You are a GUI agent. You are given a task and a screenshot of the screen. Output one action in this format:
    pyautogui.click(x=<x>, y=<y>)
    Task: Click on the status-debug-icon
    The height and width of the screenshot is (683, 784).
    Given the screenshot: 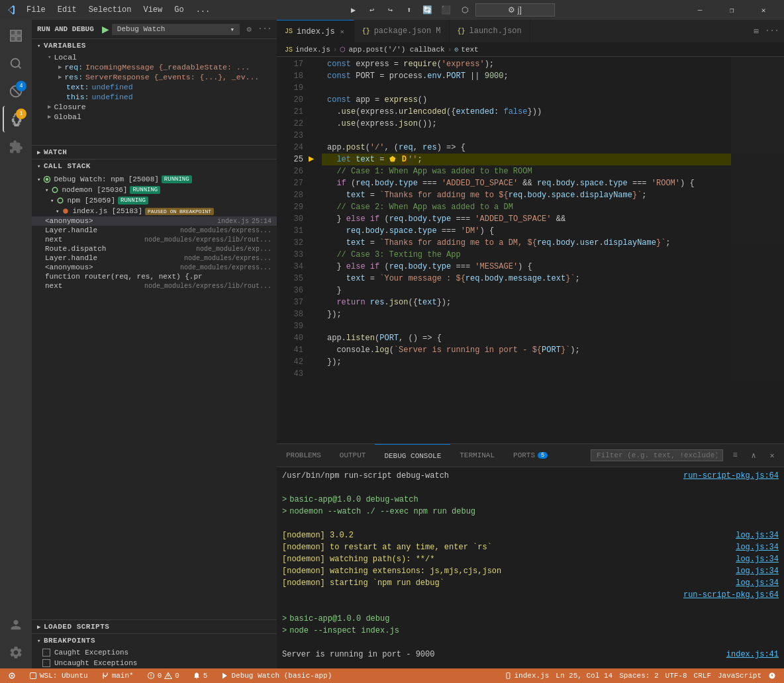 What is the action you would take?
    pyautogui.click(x=12, y=676)
    